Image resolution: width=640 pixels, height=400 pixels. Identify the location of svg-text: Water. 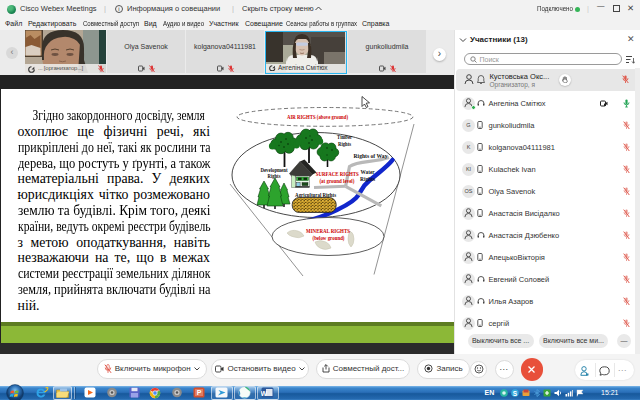
(368, 172).